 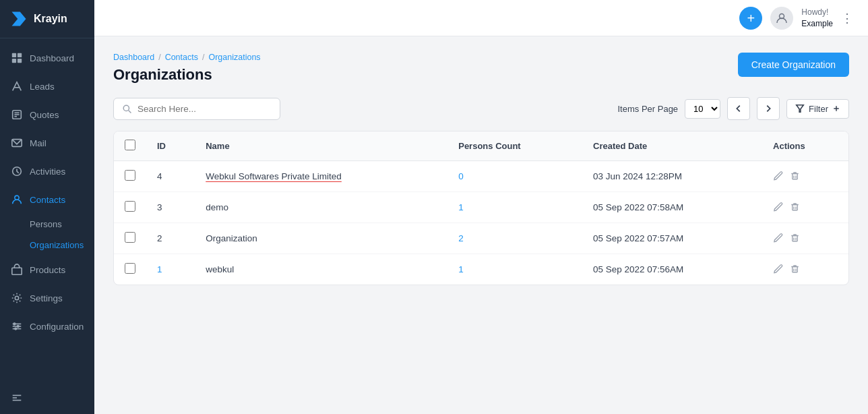 I want to click on table-row: 1 webkul 1 05 Sep 2022 07:56AM, so click(x=481, y=270).